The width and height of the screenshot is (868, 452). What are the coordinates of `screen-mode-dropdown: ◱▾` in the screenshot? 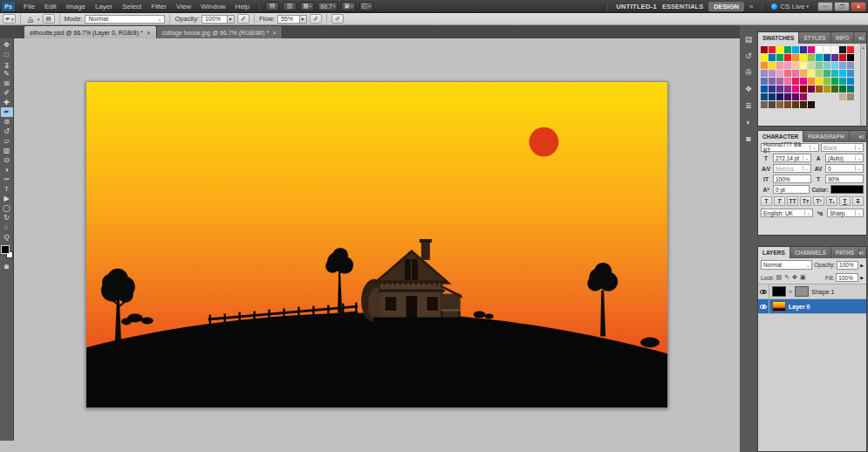 It's located at (366, 7).